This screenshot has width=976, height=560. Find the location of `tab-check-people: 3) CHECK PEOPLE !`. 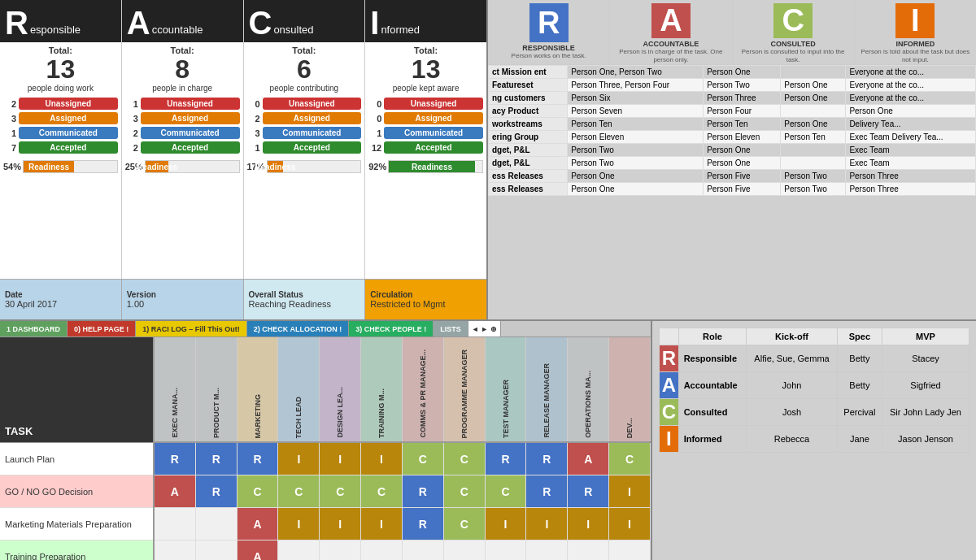

tab-check-people: 3) CHECK PEOPLE ! is located at coordinates (391, 328).